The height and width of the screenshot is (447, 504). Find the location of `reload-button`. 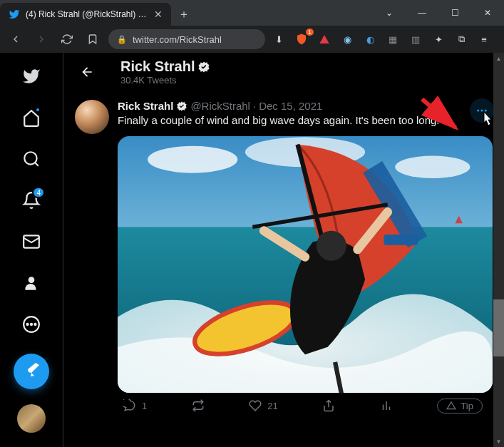

reload-button is located at coordinates (67, 39).